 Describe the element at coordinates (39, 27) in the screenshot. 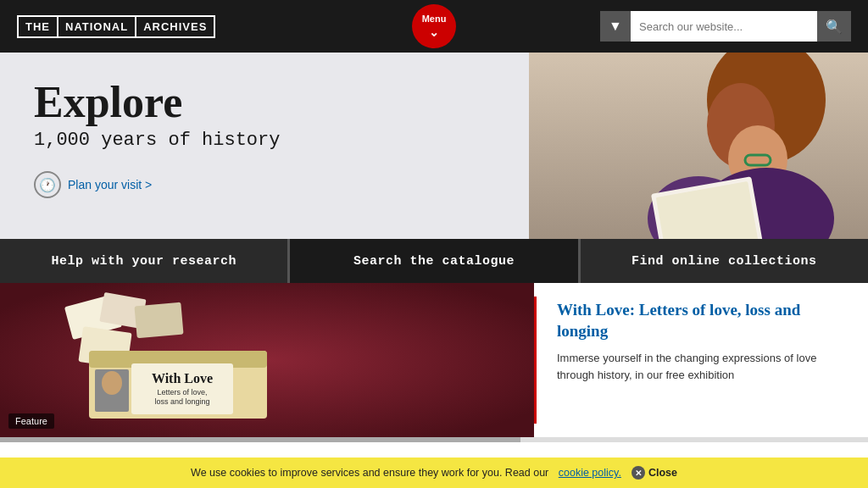

I see `logo-part-the: THE` at that location.